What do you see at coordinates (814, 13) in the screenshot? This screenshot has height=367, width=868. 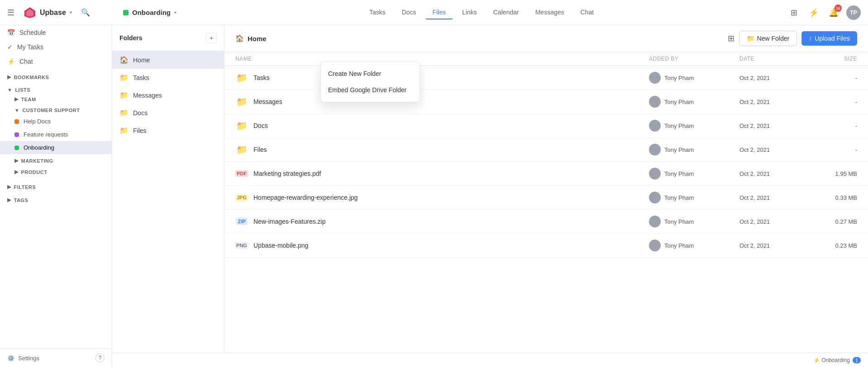 I see `lightning-icon: ⚡` at bounding box center [814, 13].